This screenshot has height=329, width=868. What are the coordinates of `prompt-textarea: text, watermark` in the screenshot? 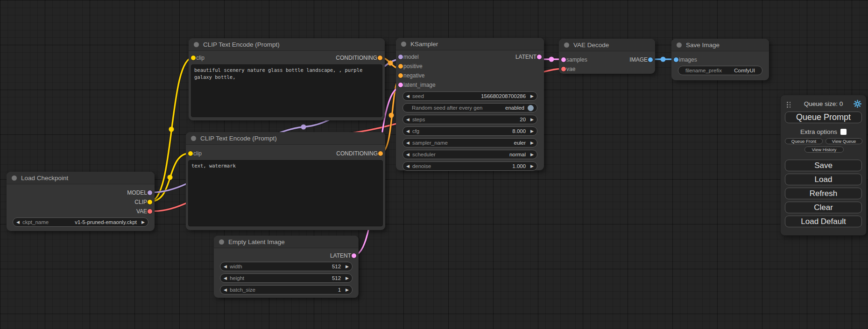 It's located at (286, 193).